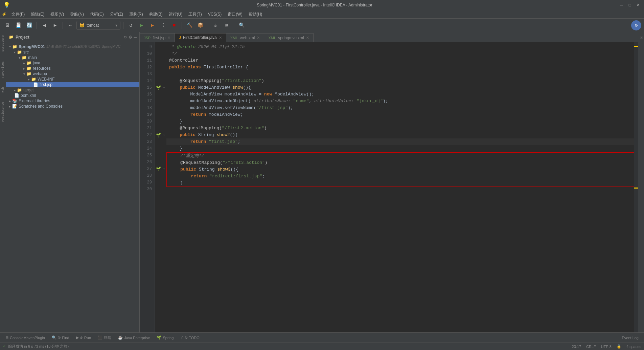 The height and width of the screenshot is (350, 644). I want to click on forward-button: ▶, so click(55, 25).